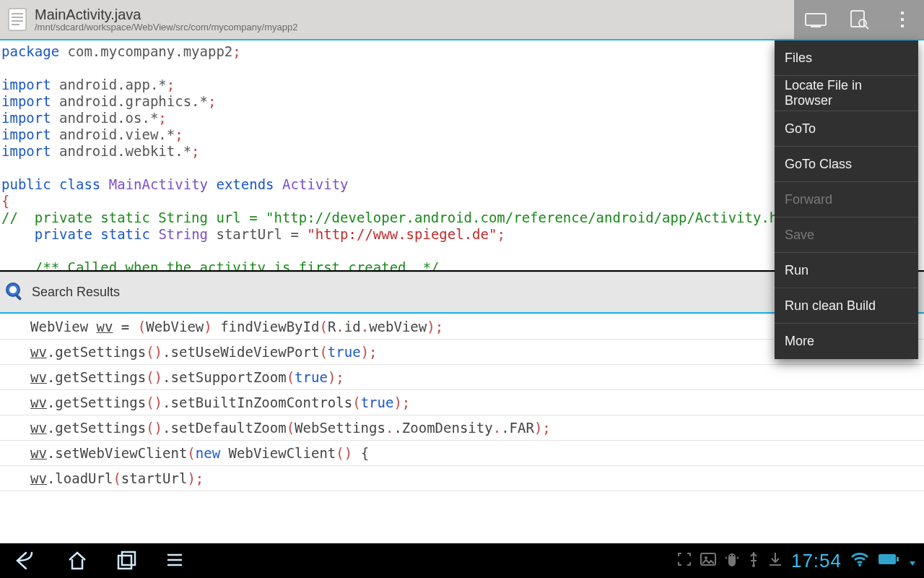 Image resolution: width=924 pixels, height=578 pixels. What do you see at coordinates (797, 270) in the screenshot?
I see `menu-item-label: Run` at bounding box center [797, 270].